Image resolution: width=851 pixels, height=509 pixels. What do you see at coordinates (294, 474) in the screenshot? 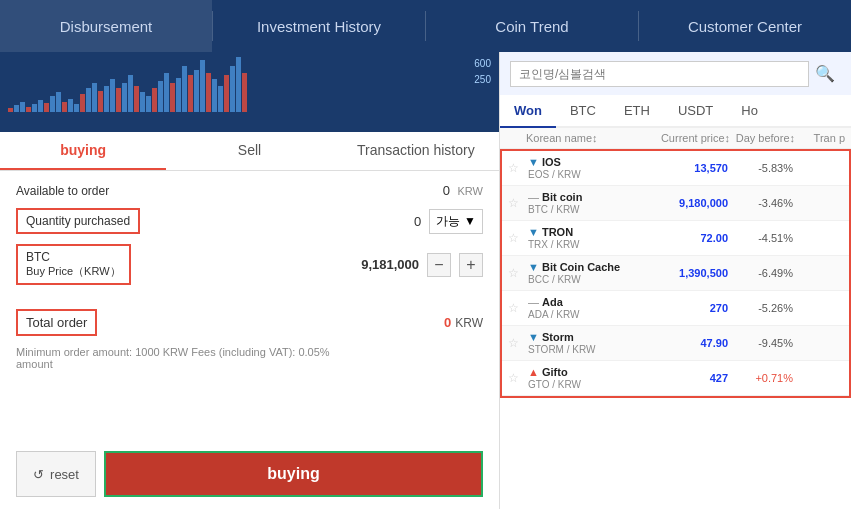
I see `buying-button: buying` at bounding box center [294, 474].